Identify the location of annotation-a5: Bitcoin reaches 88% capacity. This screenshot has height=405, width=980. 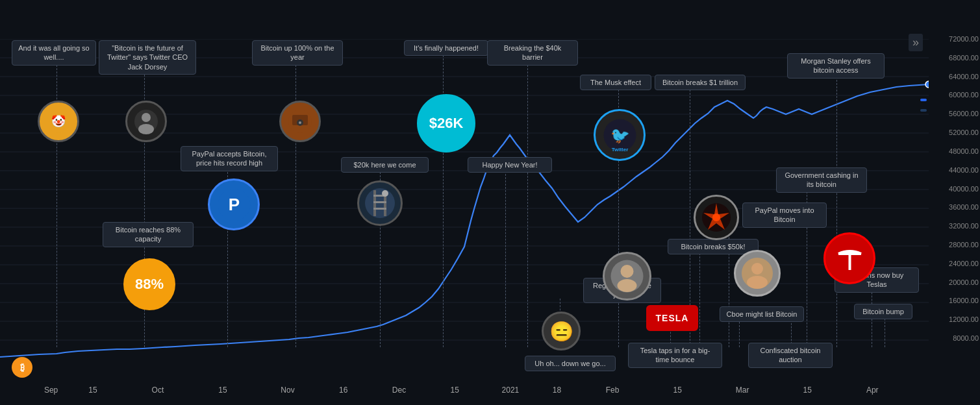
(148, 235).